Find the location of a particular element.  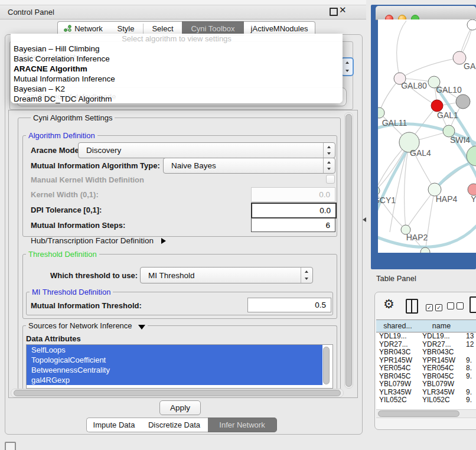

network-node-y is located at coordinates (472, 190).